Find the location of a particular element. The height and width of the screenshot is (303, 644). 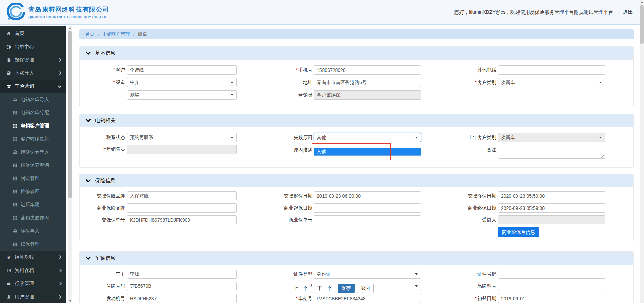

customer-type-select: 次新车 is located at coordinates (552, 82).